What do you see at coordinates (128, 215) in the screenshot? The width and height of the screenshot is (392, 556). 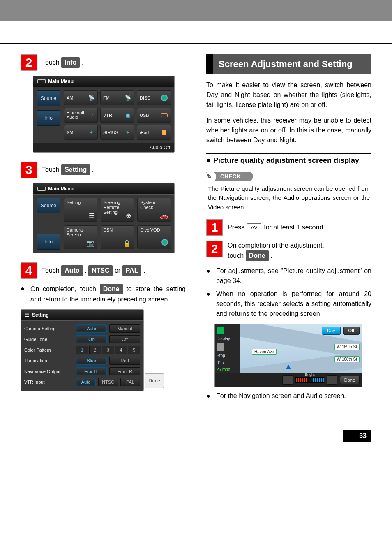 I see `steering-icon: ⊕` at bounding box center [128, 215].